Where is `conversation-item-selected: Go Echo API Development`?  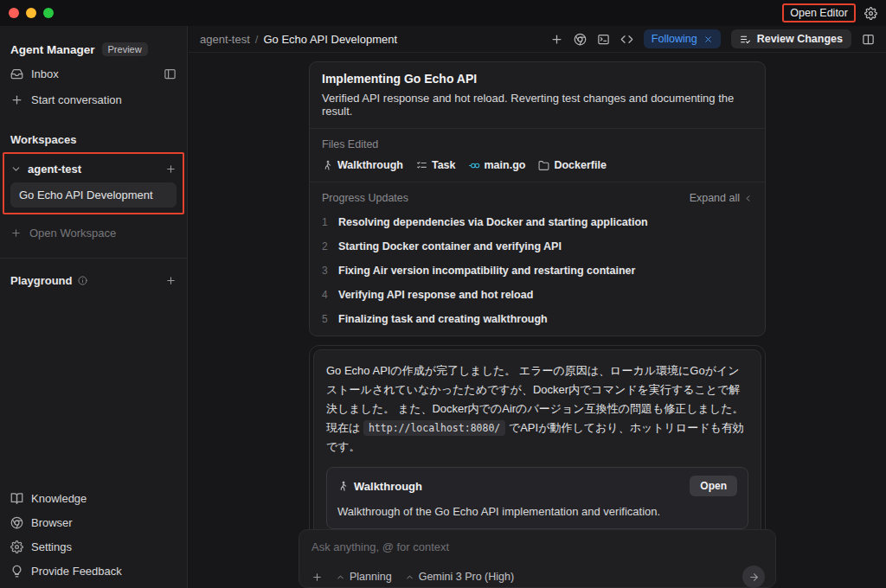 conversation-item-selected: Go Echo API Development is located at coordinates (93, 195).